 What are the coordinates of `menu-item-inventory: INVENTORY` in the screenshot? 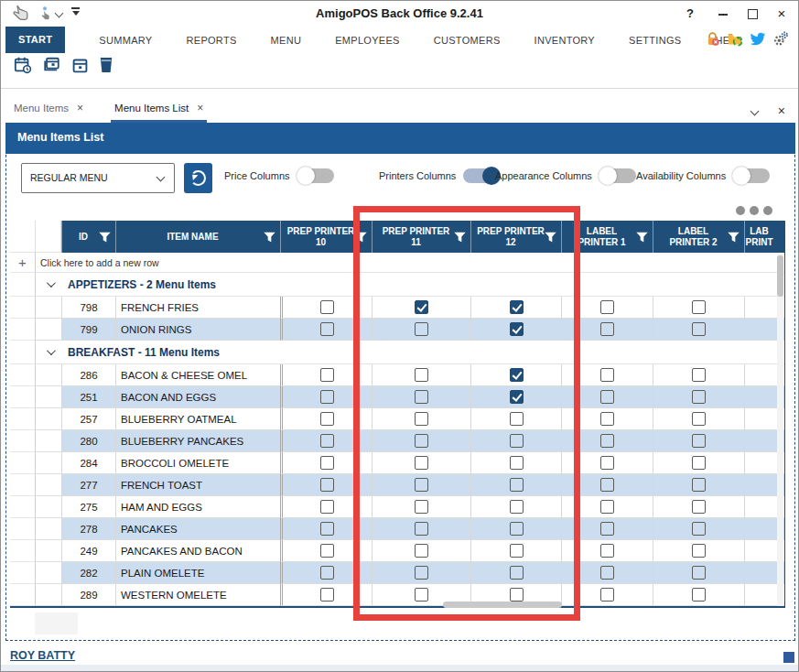 It's located at (565, 40).